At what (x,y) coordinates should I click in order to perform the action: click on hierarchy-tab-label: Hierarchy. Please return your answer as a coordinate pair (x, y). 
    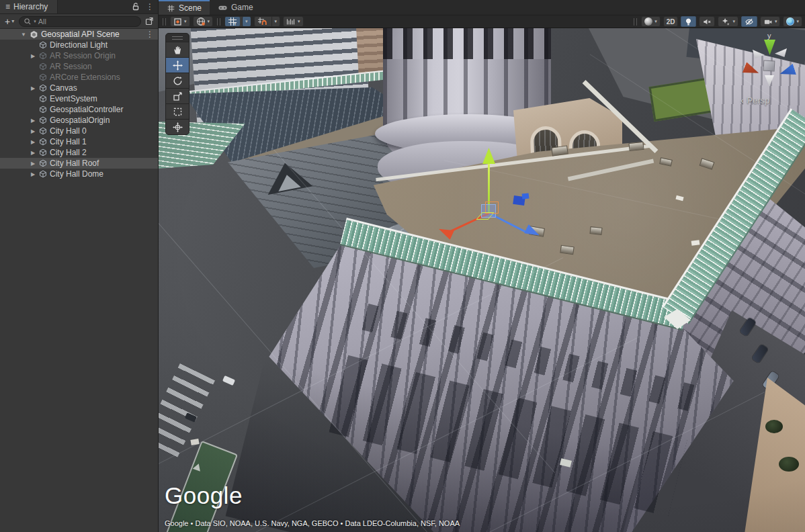
    Looking at the image, I should click on (31, 7).